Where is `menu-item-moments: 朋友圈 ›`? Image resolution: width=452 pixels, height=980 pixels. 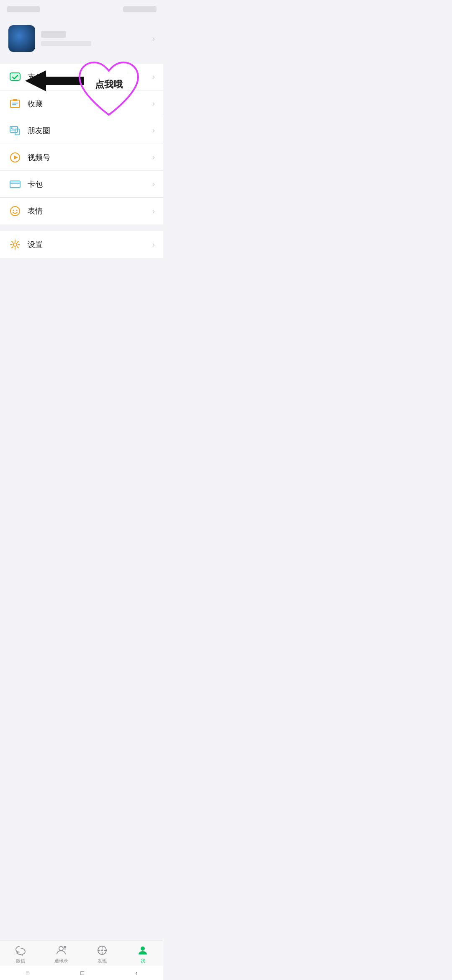
menu-item-moments: 朋友圈 › is located at coordinates (82, 131).